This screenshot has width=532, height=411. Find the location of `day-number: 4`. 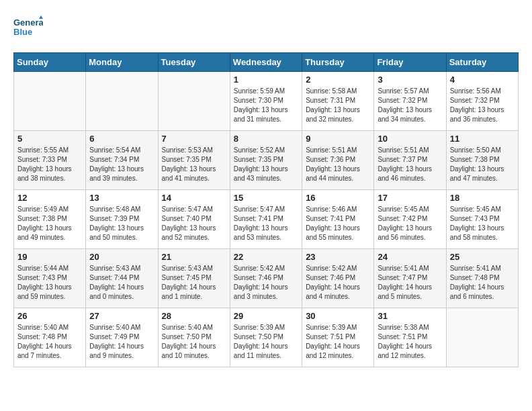

day-number: 4 is located at coordinates (482, 79).